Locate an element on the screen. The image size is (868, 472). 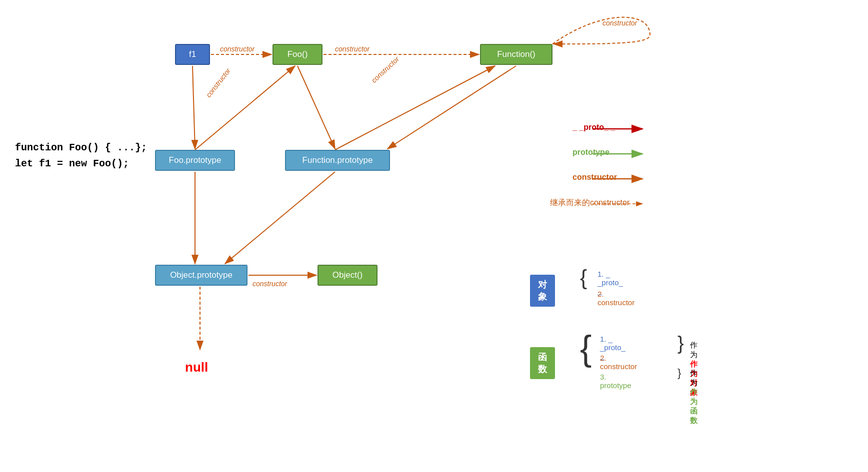
legend-object-prop2: 2. constructor is located at coordinates (616, 298).